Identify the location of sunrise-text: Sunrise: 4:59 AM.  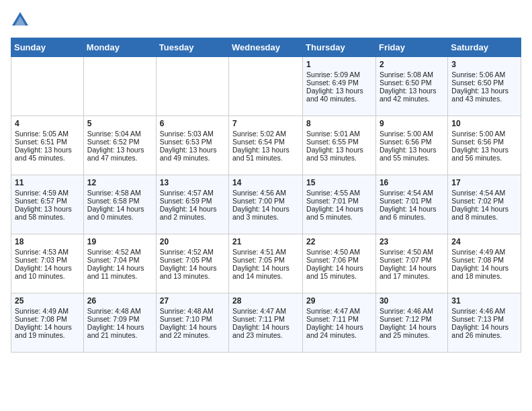
(47, 193).